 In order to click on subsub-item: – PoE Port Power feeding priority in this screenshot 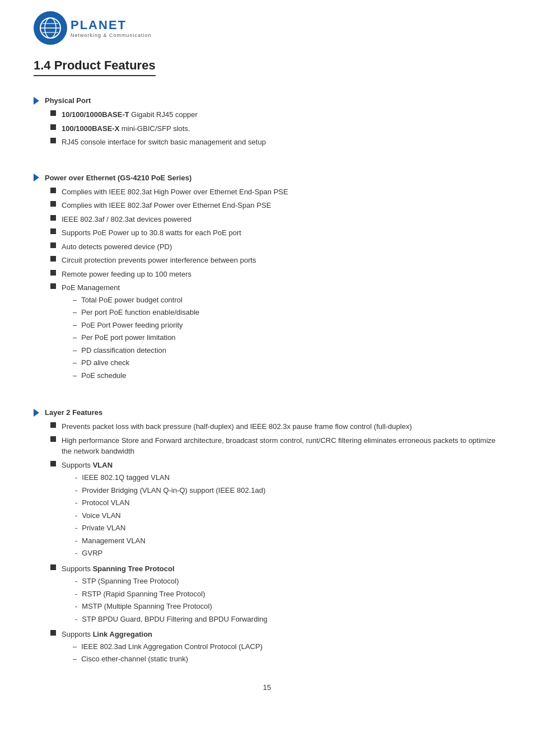, I will do `click(287, 325)`.